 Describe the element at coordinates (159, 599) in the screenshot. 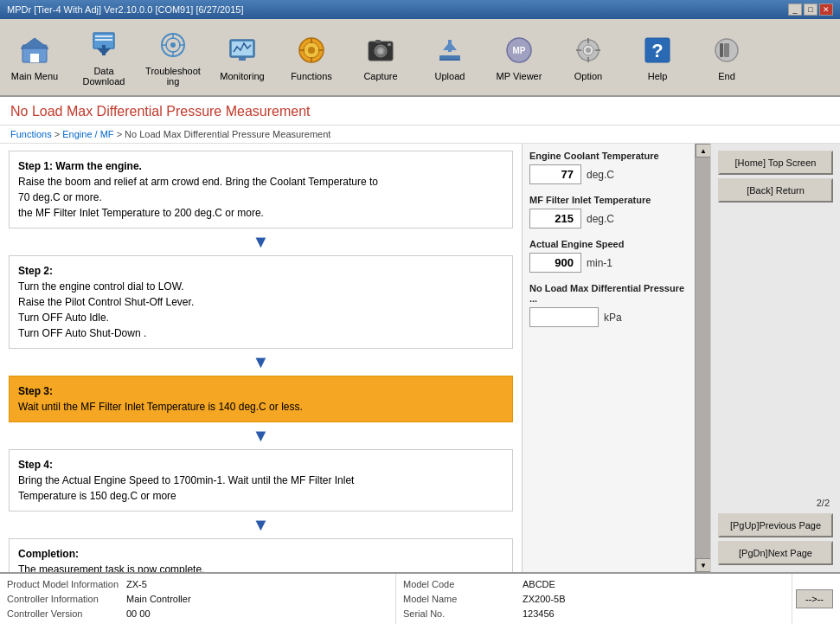

I see `controller-info-val: Main Controller` at that location.